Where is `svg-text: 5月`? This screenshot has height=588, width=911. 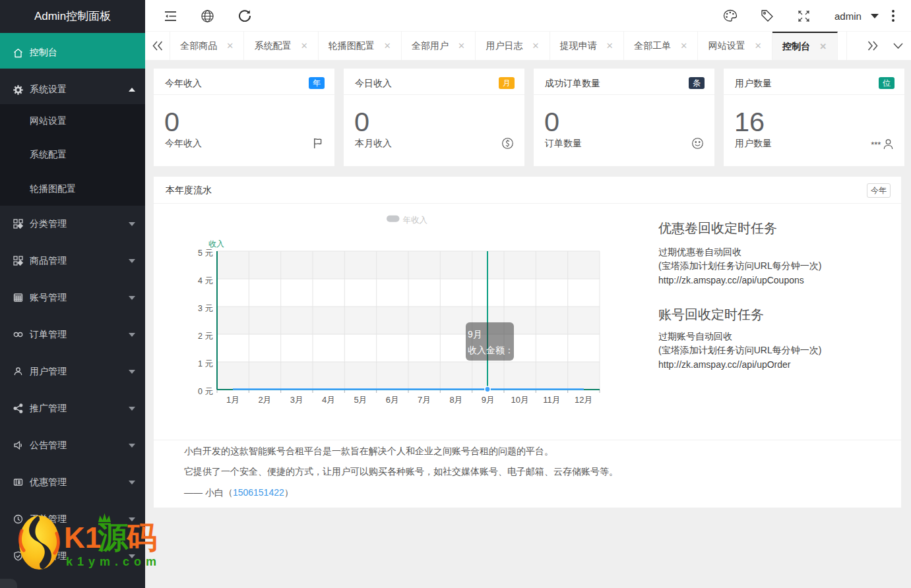 svg-text: 5月 is located at coordinates (360, 399).